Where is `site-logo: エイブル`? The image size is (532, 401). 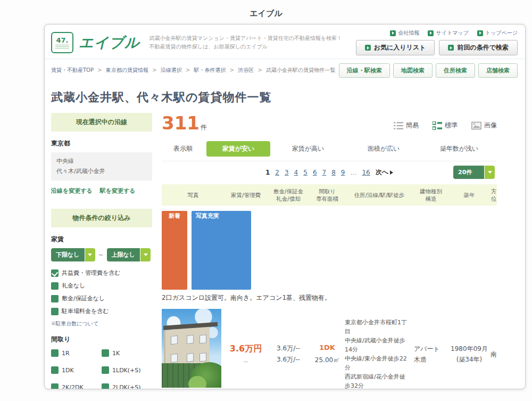 site-logo: エイブル is located at coordinates (110, 43).